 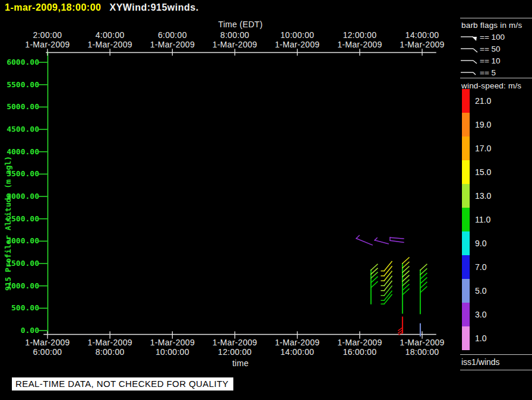 What do you see at coordinates (493, 267) in the screenshot?
I see `colorbar-label: 7.0` at bounding box center [493, 267].